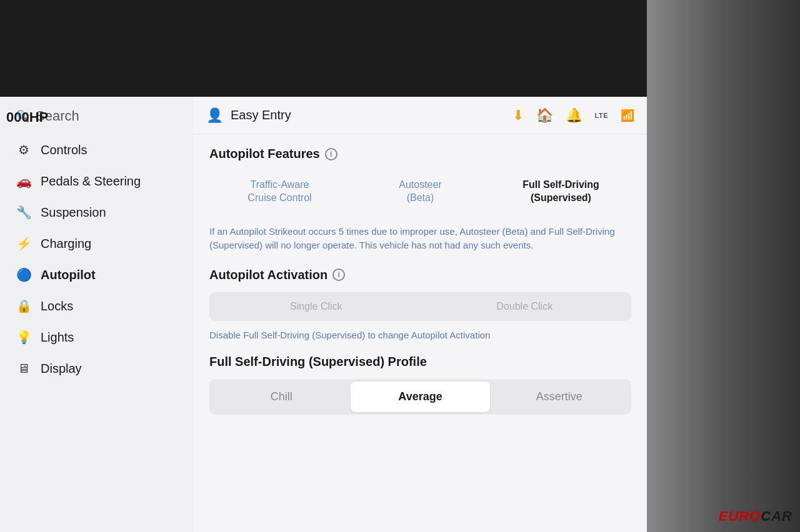  I want to click on sidebar-item-suspension: 🔧 Suspension, so click(97, 212).